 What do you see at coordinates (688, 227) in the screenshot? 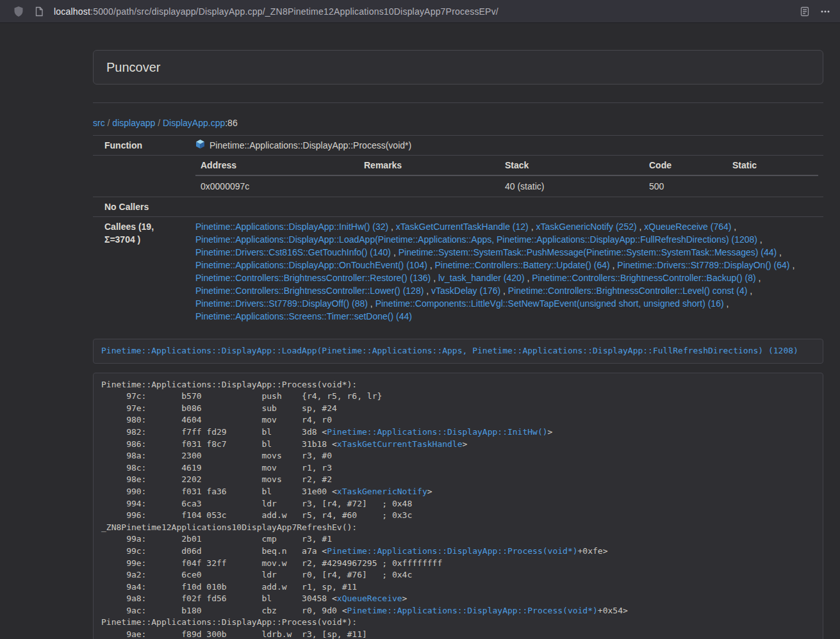
I see `callee-link: xQueueReceive (764)` at bounding box center [688, 227].